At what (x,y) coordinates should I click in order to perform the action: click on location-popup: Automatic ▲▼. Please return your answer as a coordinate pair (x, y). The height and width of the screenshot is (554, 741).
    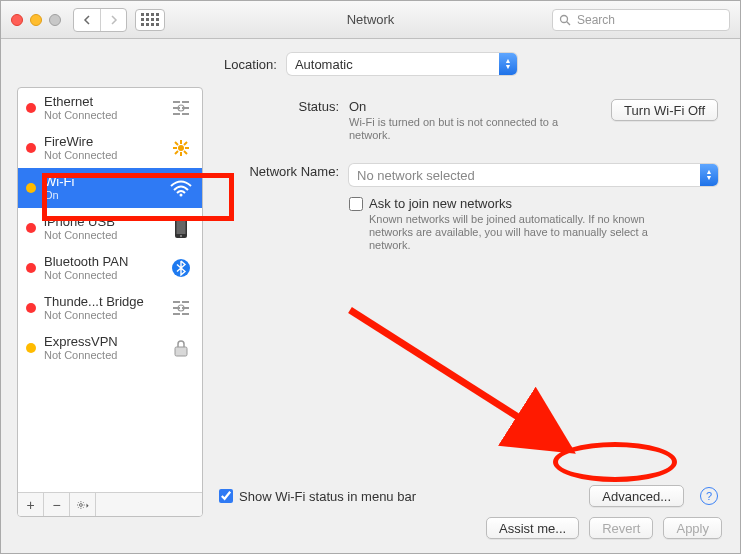
    Looking at the image, I should click on (402, 64).